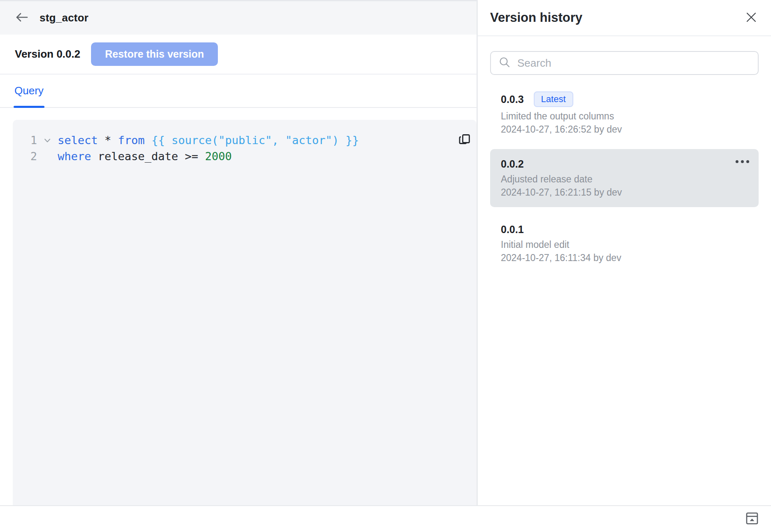 This screenshot has width=771, height=532. I want to click on code-line: 2 where release_date >= 2000, so click(245, 156).